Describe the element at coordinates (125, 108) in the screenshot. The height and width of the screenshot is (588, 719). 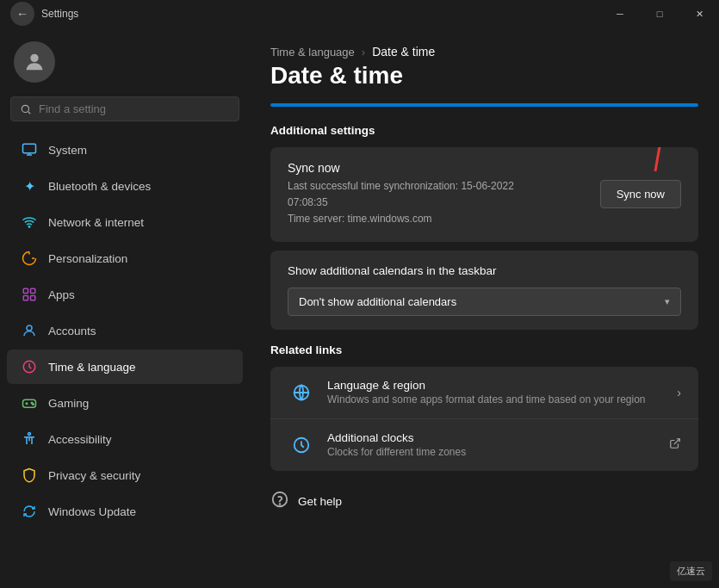
I see `search-box` at that location.